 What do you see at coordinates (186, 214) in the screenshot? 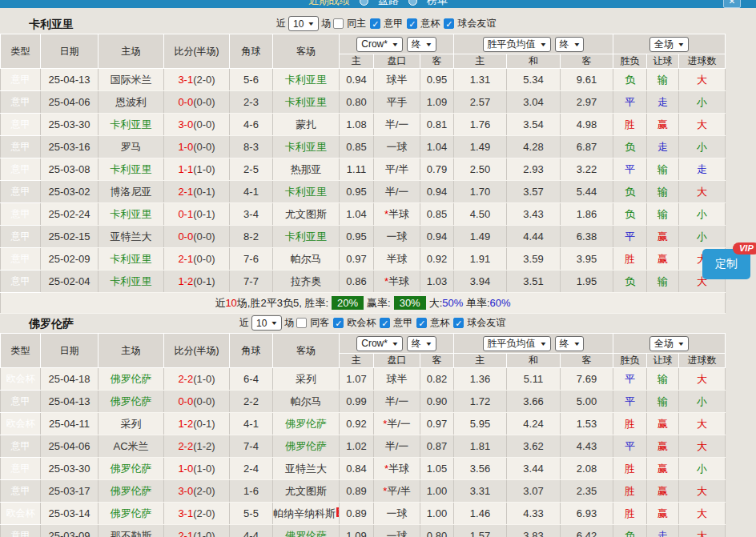
I see `fulltime-score: 0-1` at bounding box center [186, 214].